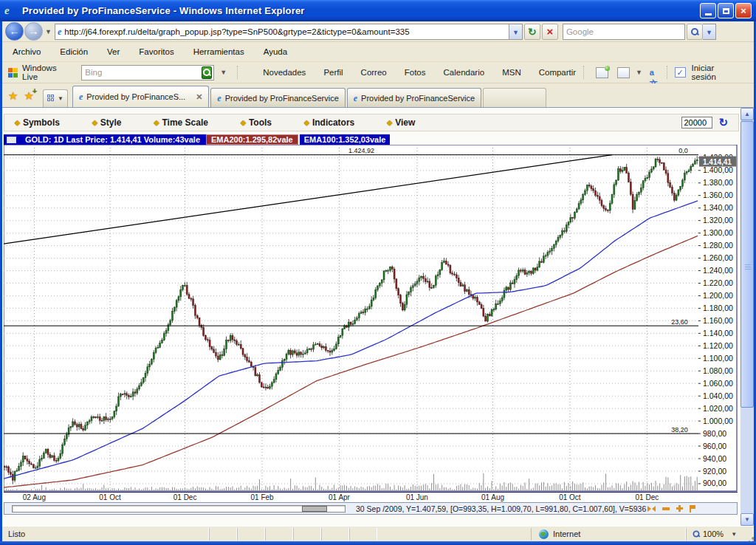 Image resolution: width=756 pixels, height=545 pixels. I want to click on y-tick-label: 1.000,00, so click(718, 421).